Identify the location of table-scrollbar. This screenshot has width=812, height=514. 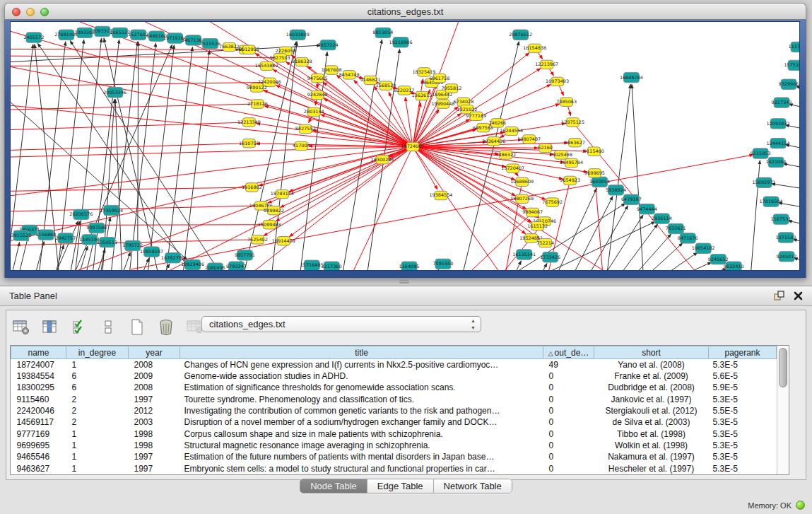
(783, 410).